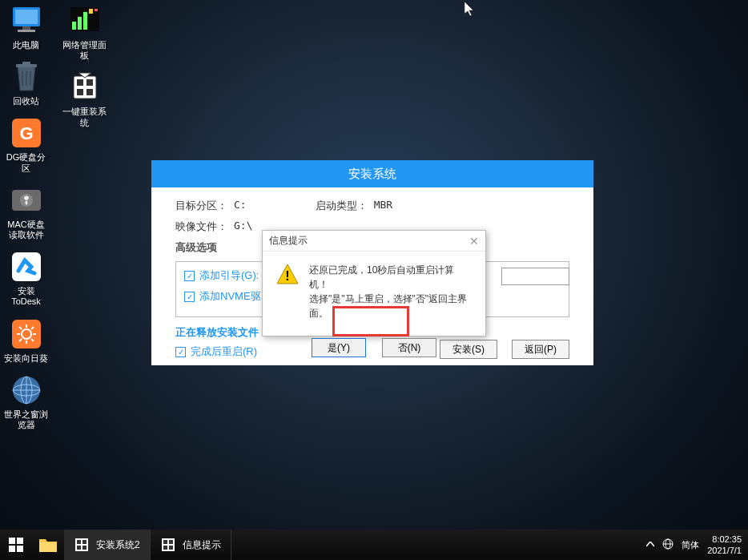 The image size is (748, 560). Describe the element at coordinates (240, 206) in the screenshot. I see `target-partition-value: C:` at that location.